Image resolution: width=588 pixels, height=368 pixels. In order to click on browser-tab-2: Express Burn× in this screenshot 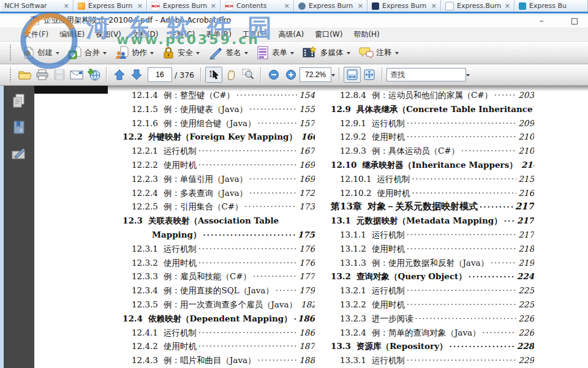, I will do `click(110, 6)`.